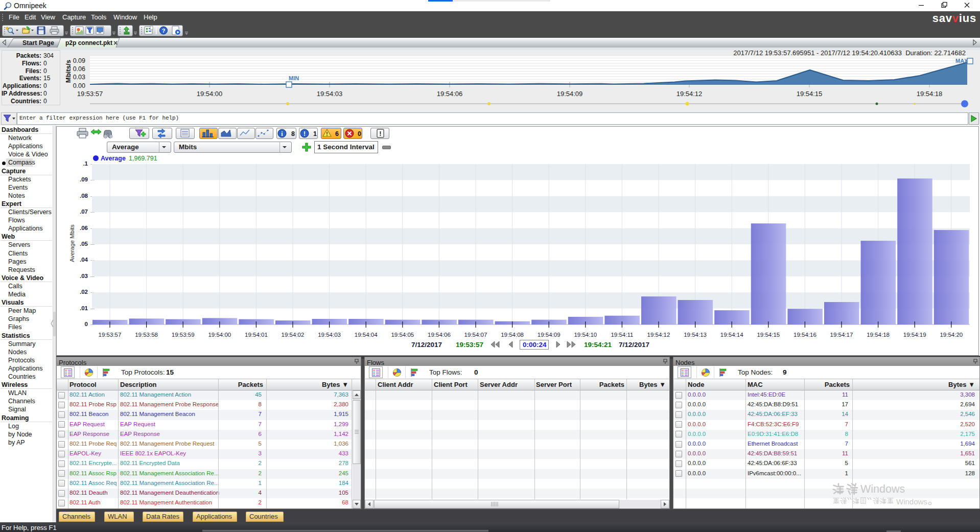 Image resolution: width=980 pixels, height=532 pixels. I want to click on svg-text: 19:54:01, so click(256, 335).